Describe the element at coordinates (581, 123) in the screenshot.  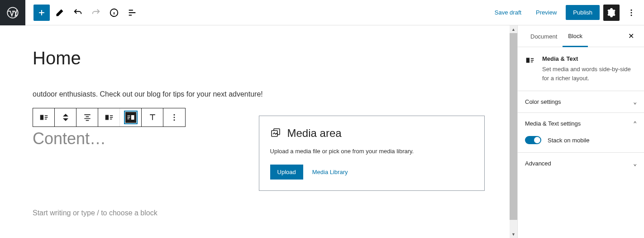
I see `panel-media-text-settings: Media & Text settings ⌃` at that location.